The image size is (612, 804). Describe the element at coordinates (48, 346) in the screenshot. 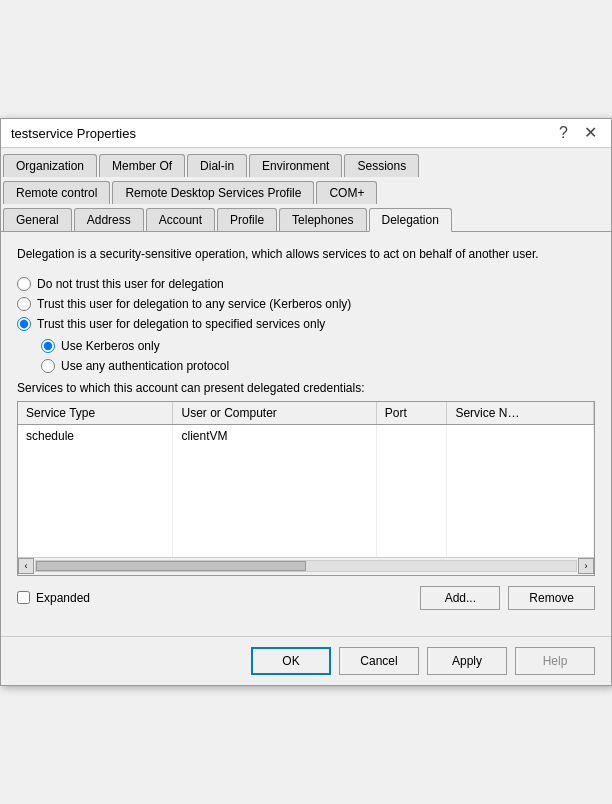

I see `radio-kerberos-only` at that location.